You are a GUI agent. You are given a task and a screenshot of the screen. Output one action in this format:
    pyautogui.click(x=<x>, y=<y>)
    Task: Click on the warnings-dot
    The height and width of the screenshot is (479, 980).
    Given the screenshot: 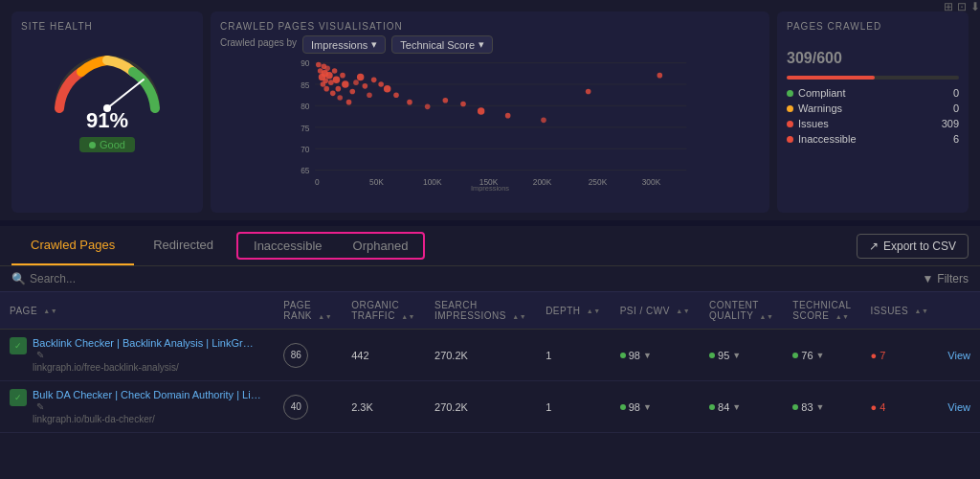 What is the action you would take?
    pyautogui.click(x=791, y=109)
    